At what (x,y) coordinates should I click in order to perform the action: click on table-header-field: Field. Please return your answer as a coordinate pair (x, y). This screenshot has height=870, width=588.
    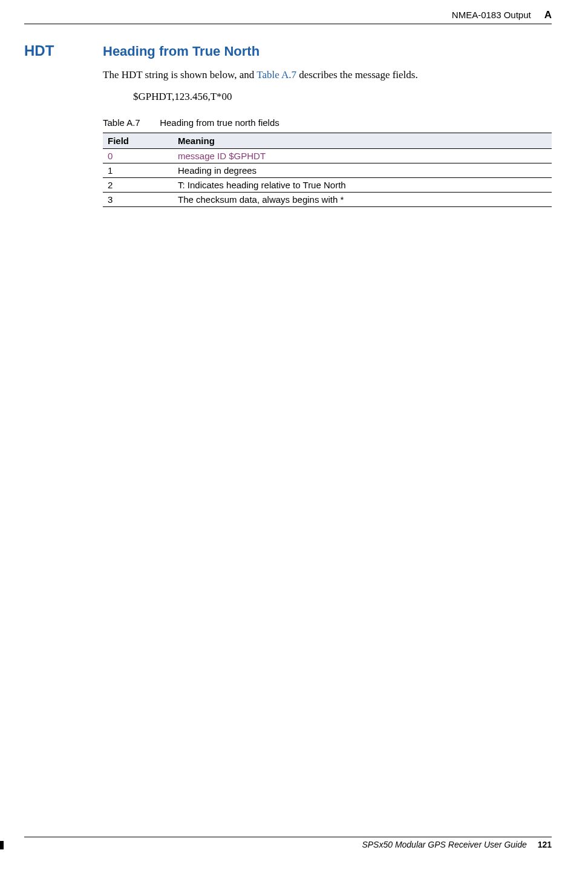
    Looking at the image, I should click on (138, 140).